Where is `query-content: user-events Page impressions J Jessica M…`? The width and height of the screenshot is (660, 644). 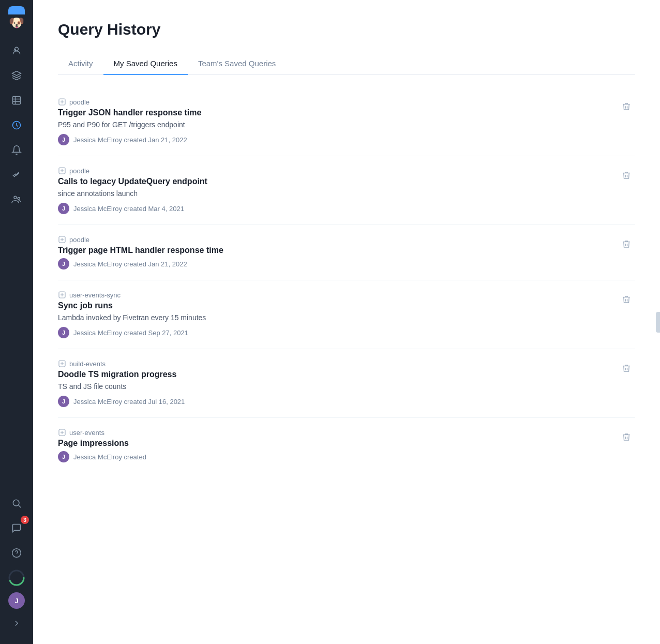 query-content: user-events Page impressions J Jessica M… is located at coordinates (338, 445).